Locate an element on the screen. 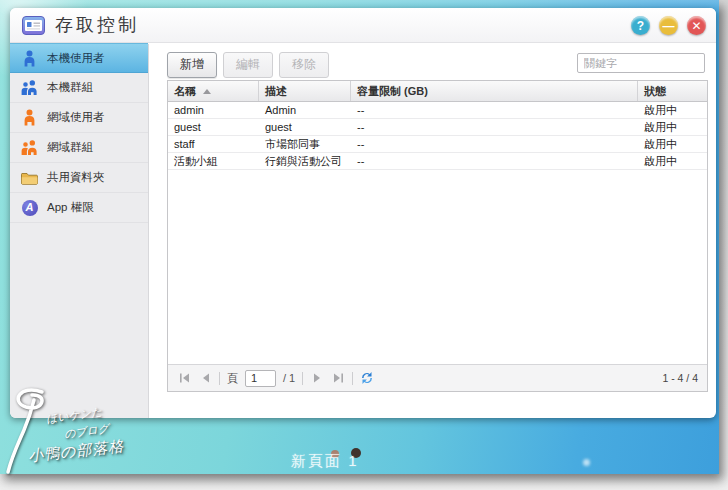  app-icon: A is located at coordinates (30, 208).